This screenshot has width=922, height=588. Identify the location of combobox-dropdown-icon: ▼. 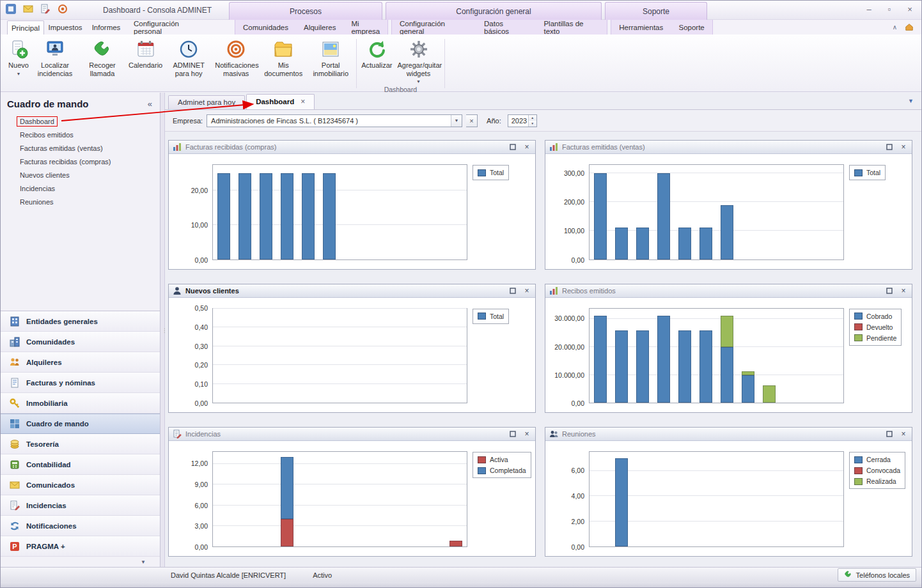
(457, 121).